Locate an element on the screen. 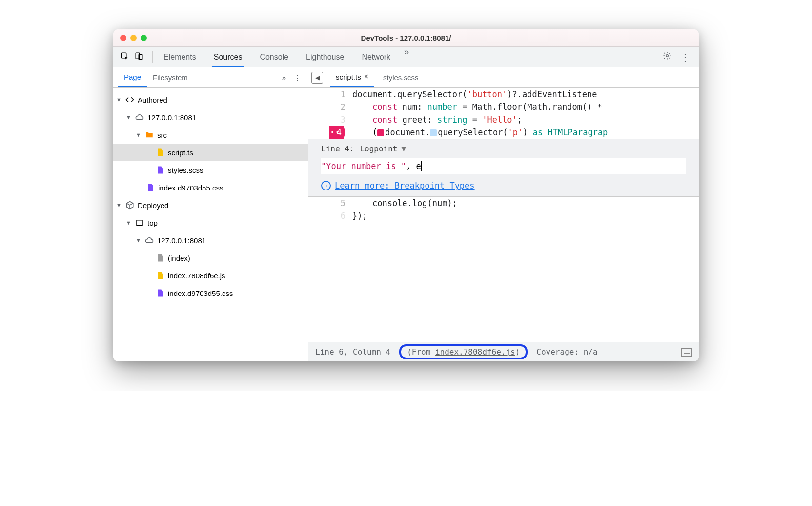  tree-host: ▼ 127.0.0.1:8081 is located at coordinates (211, 117).